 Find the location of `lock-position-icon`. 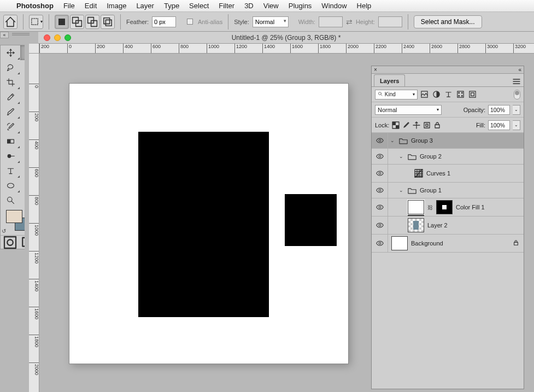

lock-position-icon is located at coordinates (416, 125).